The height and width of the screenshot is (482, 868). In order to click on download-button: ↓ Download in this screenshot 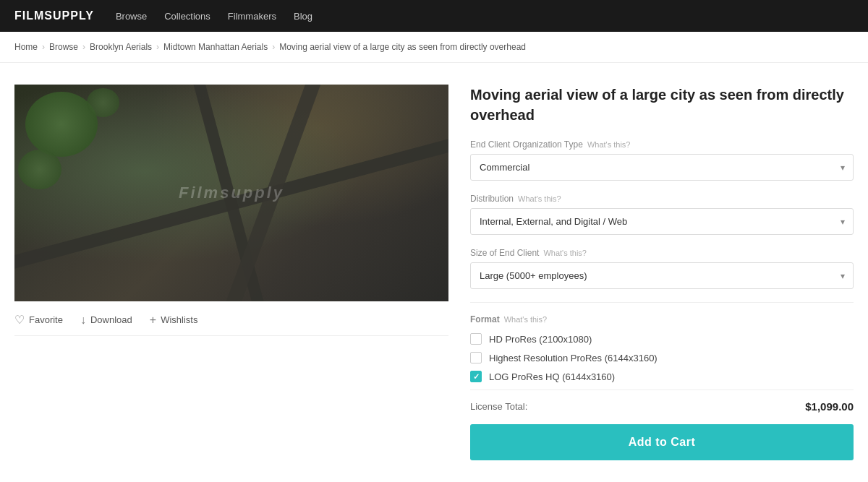, I will do `click(106, 319)`.